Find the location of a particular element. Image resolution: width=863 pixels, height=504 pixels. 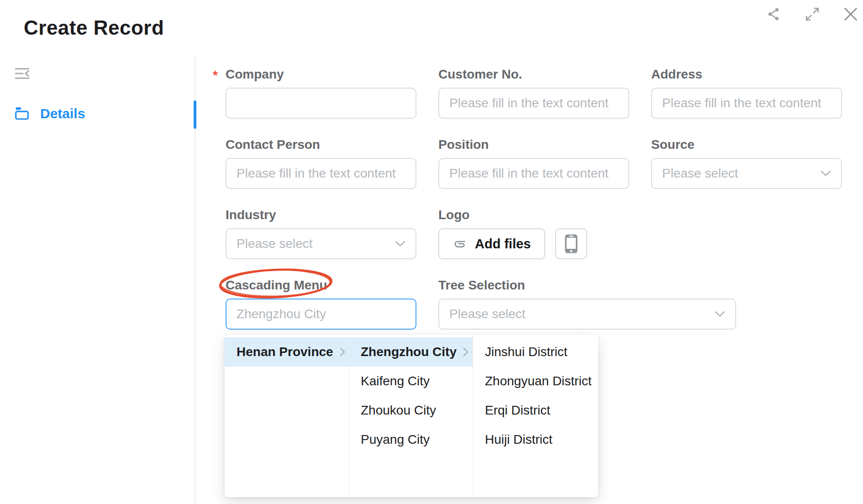

field-source: Source Please select is located at coordinates (747, 172).